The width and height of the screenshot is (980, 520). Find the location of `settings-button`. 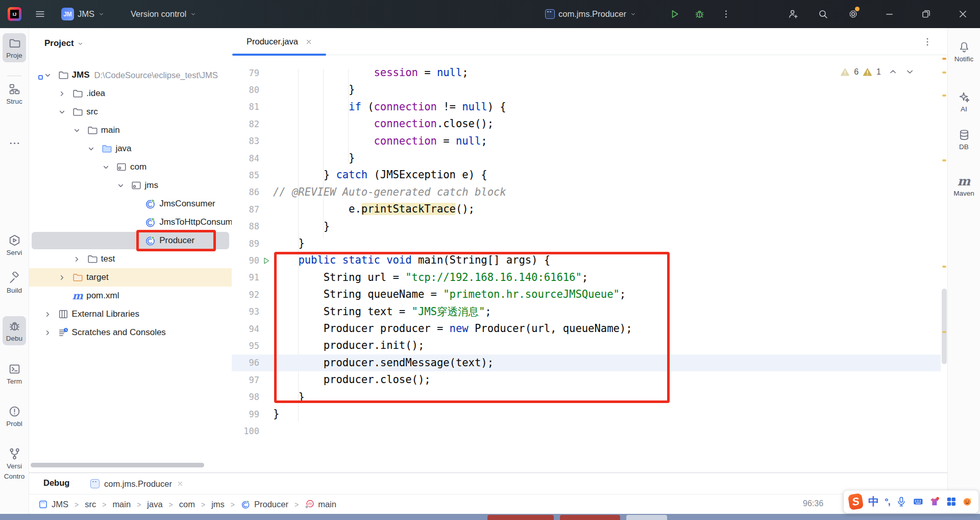

settings-button is located at coordinates (853, 14).